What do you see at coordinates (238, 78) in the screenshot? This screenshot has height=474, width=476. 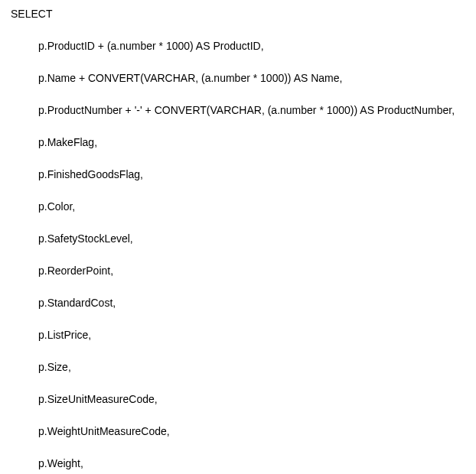 I see `code-line: p.Name + CONVERT(VARCHAR, (a.number * 10…` at bounding box center [238, 78].